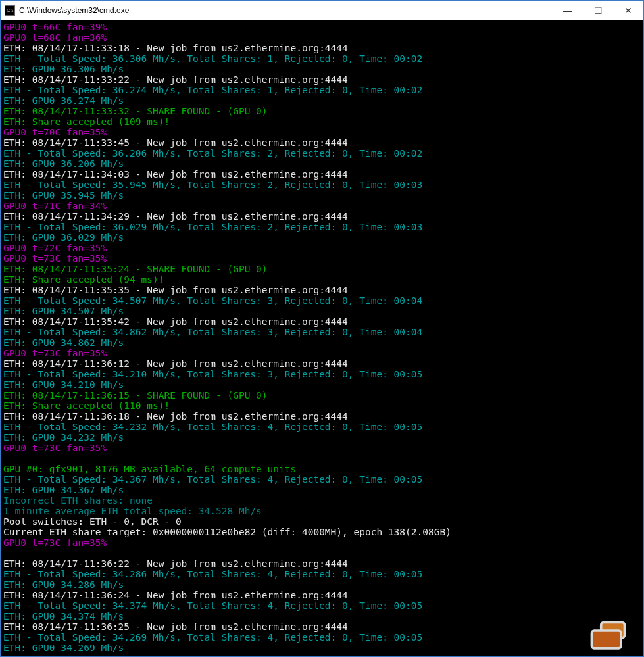 This screenshot has width=644, height=657. What do you see at coordinates (322, 322) in the screenshot?
I see `terminal-line: ETH: 08/14/17-11:35:42 - New job from us…` at bounding box center [322, 322].